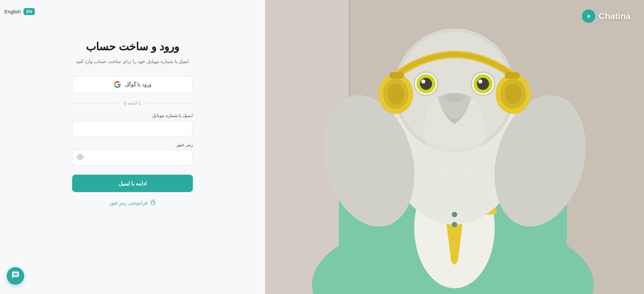  Describe the element at coordinates (117, 84) in the screenshot. I see `google-icon` at that location.